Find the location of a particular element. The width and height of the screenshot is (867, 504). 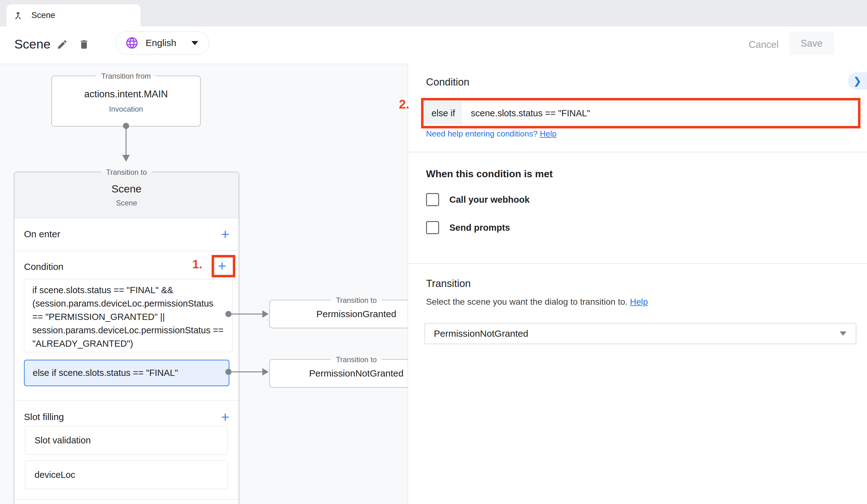

annotation-box-1: + is located at coordinates (224, 266).